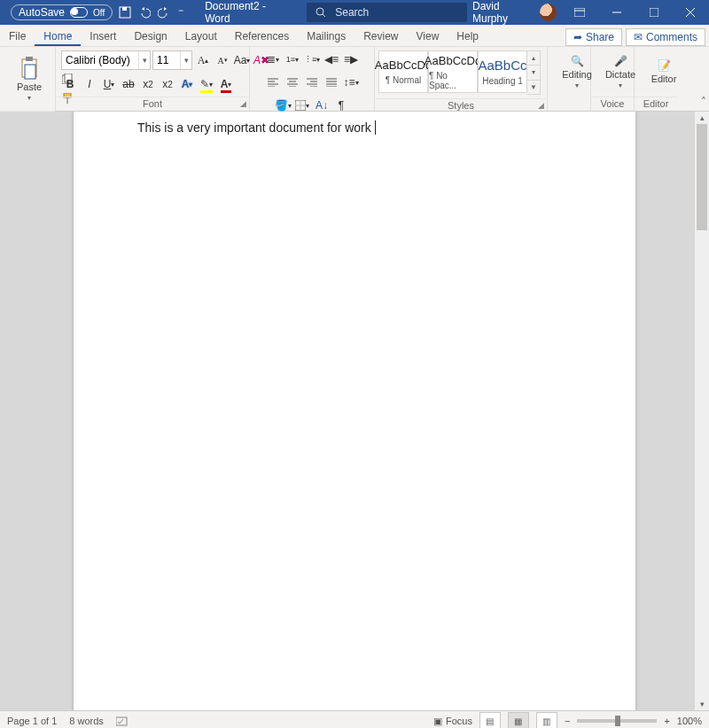 The image size is (709, 728). What do you see at coordinates (28, 79) in the screenshot?
I see `group-clipboard: Paste ▾ ✂ Clipboard◢` at bounding box center [28, 79].